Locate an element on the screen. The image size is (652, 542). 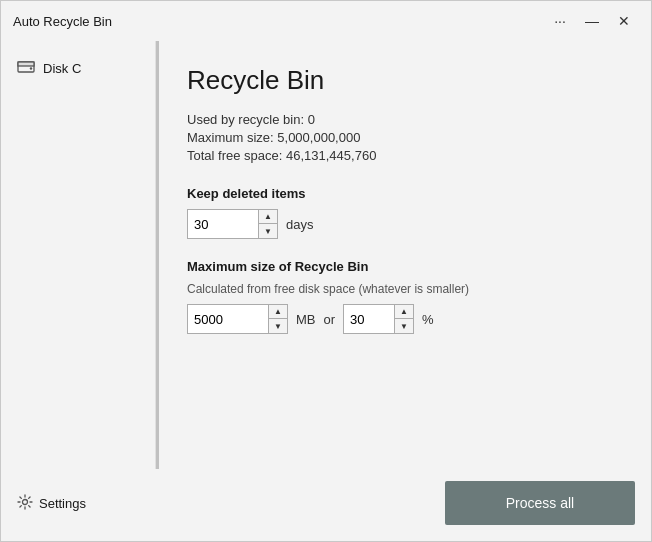
keep-section-label: Keep deleted items is located at coordinates (405, 194).